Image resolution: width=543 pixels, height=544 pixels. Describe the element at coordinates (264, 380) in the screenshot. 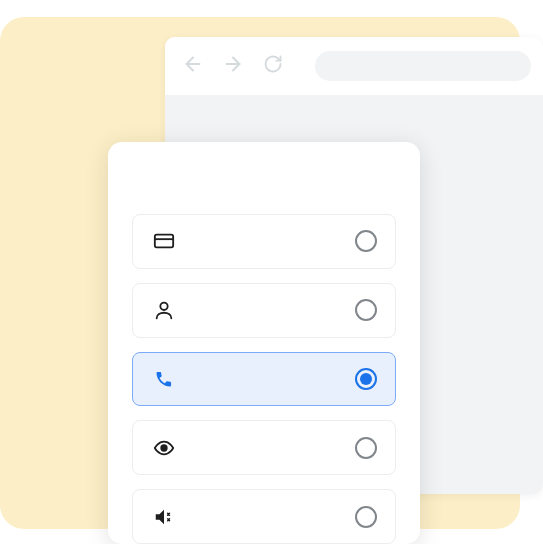

I see `option-phone` at that location.